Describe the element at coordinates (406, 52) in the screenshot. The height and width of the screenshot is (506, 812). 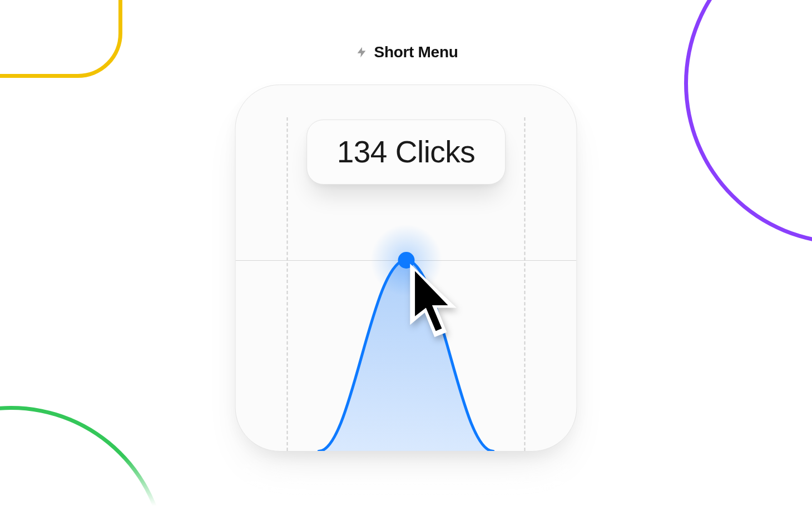
I see `brand-header: Short Menu` at that location.